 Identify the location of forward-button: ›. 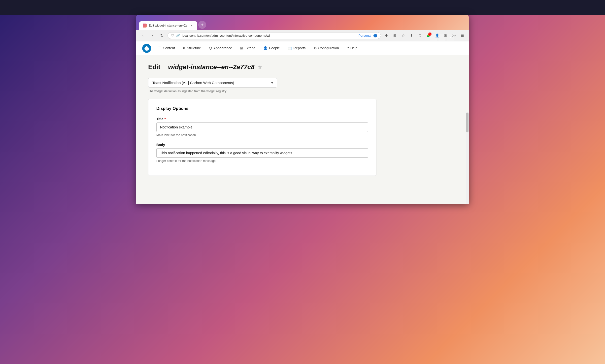
(152, 35).